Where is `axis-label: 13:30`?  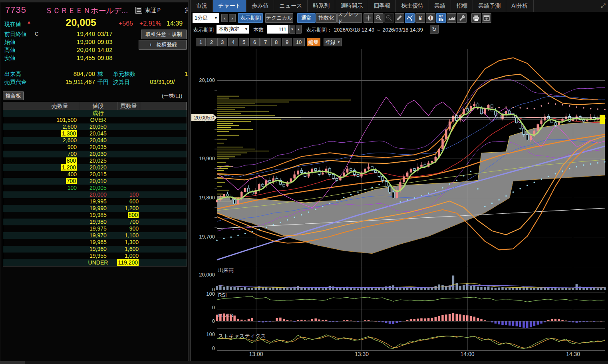 axis-label: 13:30 is located at coordinates (362, 354).